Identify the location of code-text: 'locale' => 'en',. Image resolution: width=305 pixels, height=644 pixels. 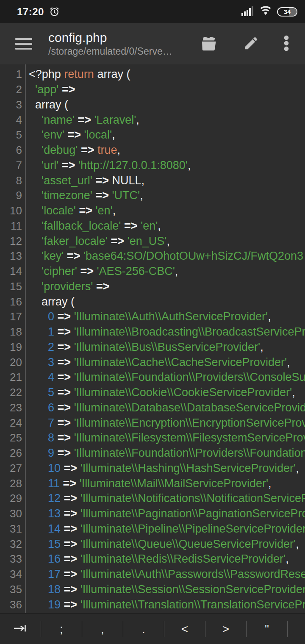
(167, 211).